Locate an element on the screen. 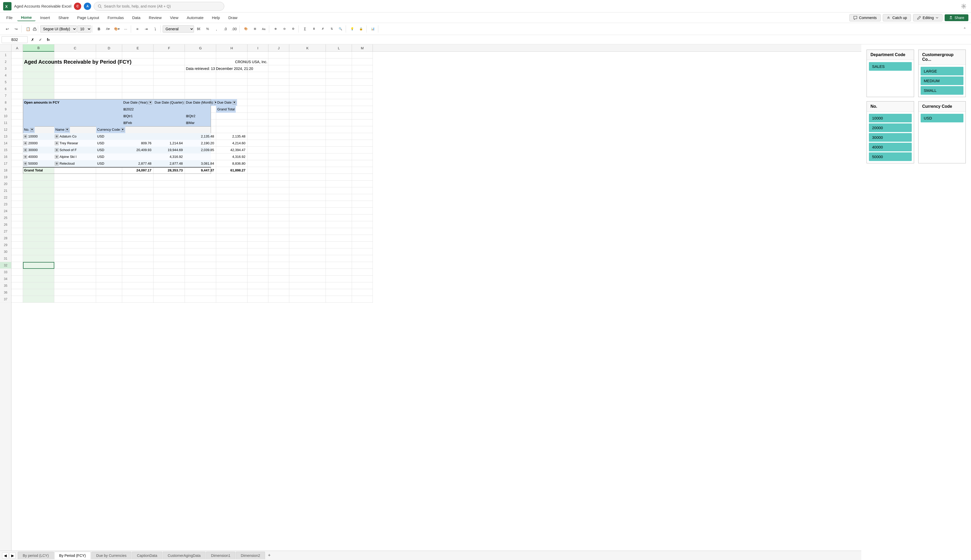 The width and height of the screenshot is (971, 560). cell-G24 is located at coordinates (201, 211).